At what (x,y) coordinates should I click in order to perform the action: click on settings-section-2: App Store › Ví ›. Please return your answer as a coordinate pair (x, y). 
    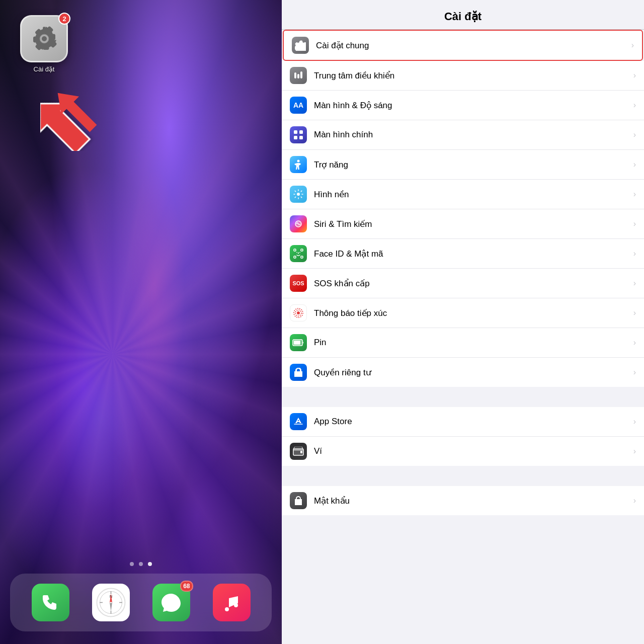
    Looking at the image, I should click on (463, 437).